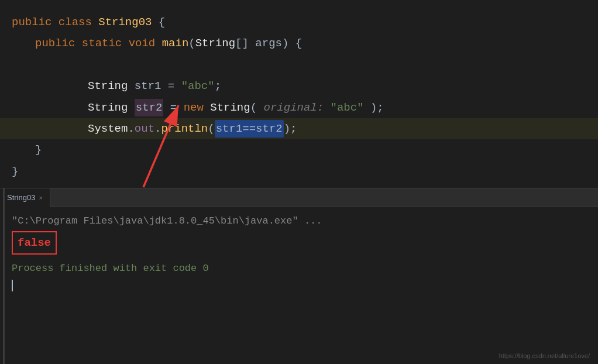 The width and height of the screenshot is (598, 364). Describe the element at coordinates (78, 22) in the screenshot. I see `keyword-class: class` at that location.